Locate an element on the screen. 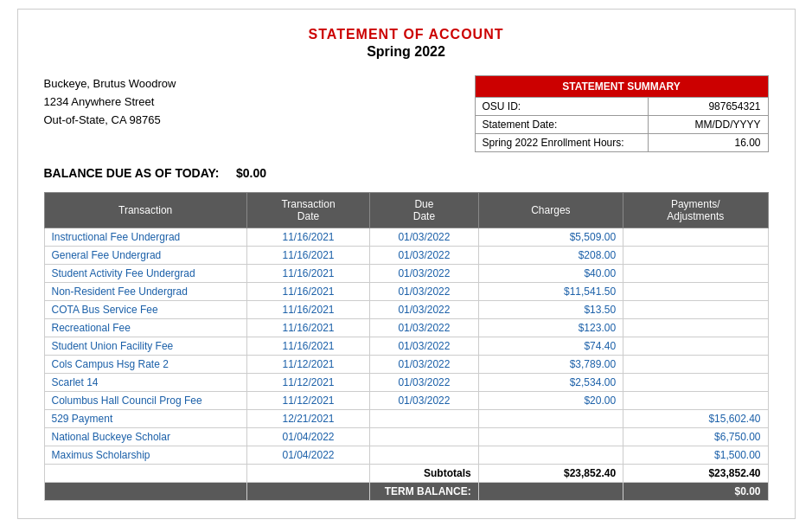  term-balance-empty1 is located at coordinates (145, 491).